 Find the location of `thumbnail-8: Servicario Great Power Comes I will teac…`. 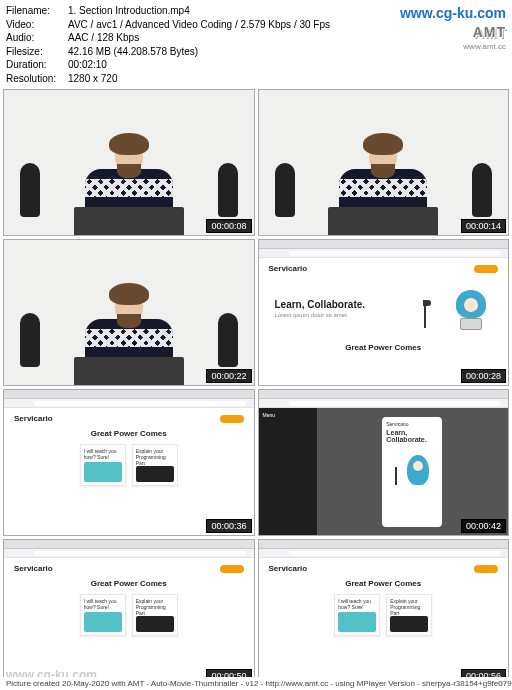

thumbnail-8: Servicario Great Power Comes I will teac… is located at coordinates (384, 612).